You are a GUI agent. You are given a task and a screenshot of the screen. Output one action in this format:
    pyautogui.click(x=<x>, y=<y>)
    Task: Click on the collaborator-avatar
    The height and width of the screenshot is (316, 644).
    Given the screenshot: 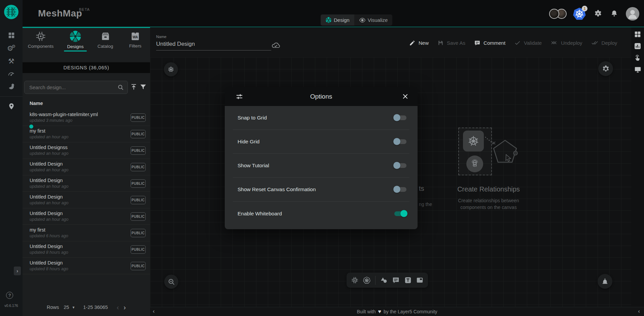 What is the action you would take?
    pyautogui.click(x=554, y=14)
    